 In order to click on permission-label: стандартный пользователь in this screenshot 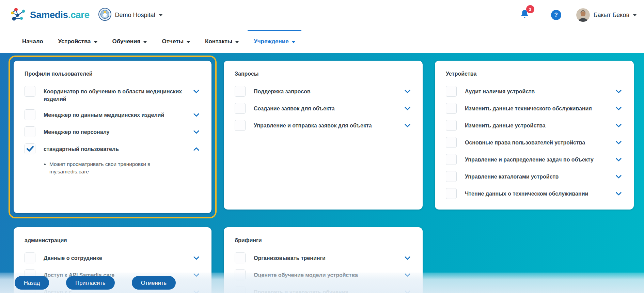, I will do `click(114, 148)`.